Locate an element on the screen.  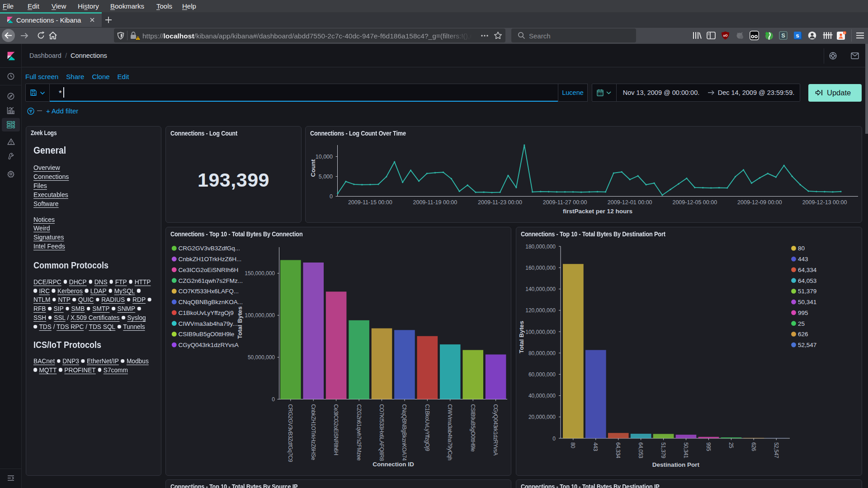
svg-text: CNqQBNBgBkznKOA... is located at coordinates (211, 302).